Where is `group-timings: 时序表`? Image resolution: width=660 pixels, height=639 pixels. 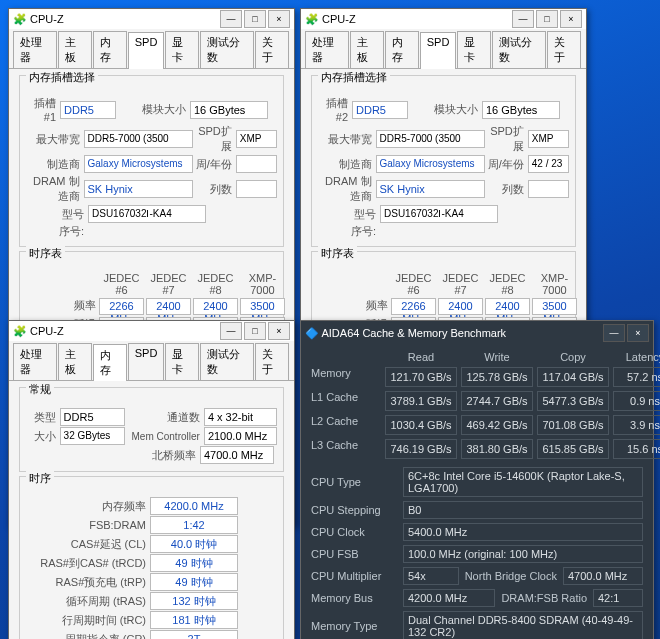
group-timings: 时序表 is located at coordinates (338, 254).